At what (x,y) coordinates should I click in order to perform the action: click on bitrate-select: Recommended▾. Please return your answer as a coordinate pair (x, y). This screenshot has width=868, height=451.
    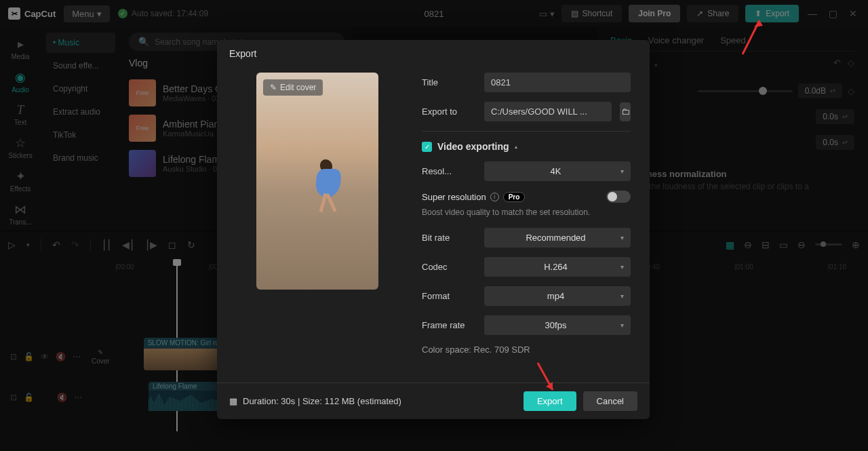
    Looking at the image, I should click on (557, 237).